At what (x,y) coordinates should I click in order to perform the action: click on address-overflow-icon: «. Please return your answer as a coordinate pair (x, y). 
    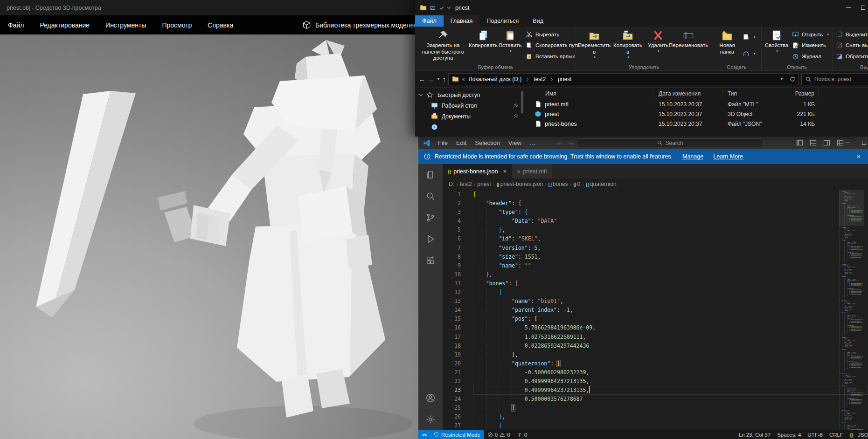
    Looking at the image, I should click on (464, 79).